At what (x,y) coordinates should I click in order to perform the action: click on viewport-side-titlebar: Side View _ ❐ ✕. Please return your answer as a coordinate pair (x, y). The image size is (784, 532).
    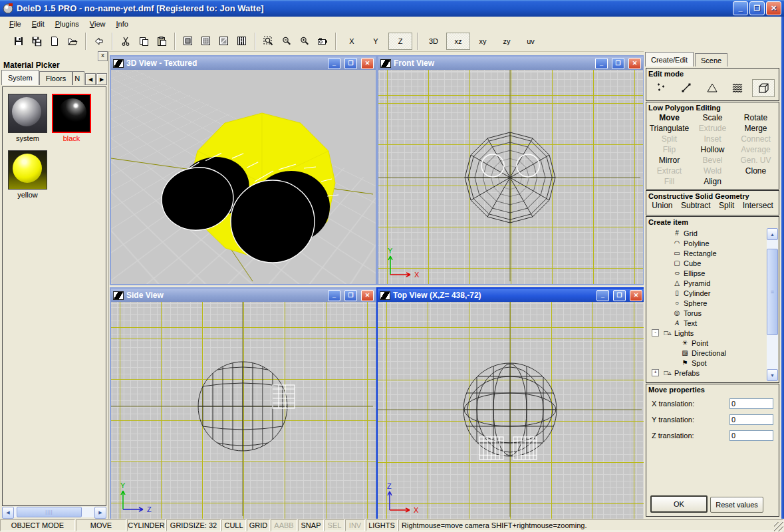
    Looking at the image, I should click on (243, 295).